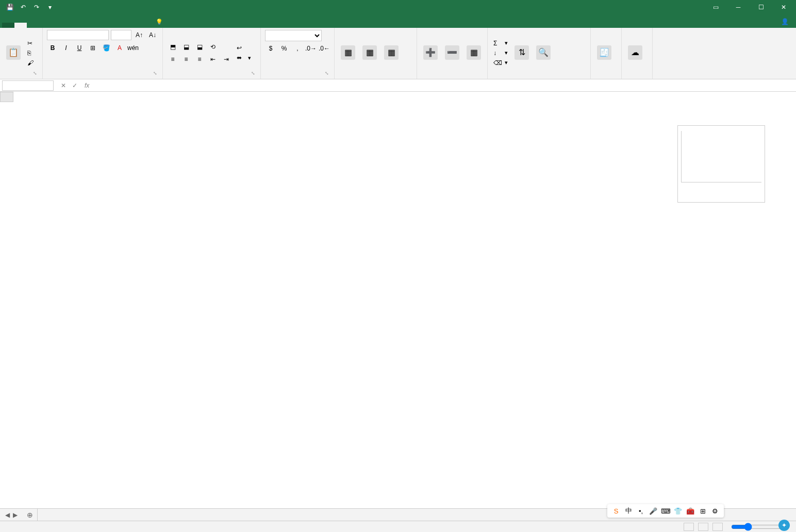  I want to click on underline-icon: U, so click(79, 48).